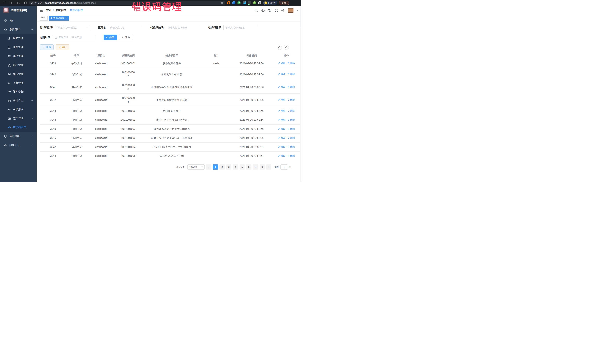 This screenshot has height=364, width=603. I want to click on sidebar-item-system-management: 系统管理, so click(18, 29).